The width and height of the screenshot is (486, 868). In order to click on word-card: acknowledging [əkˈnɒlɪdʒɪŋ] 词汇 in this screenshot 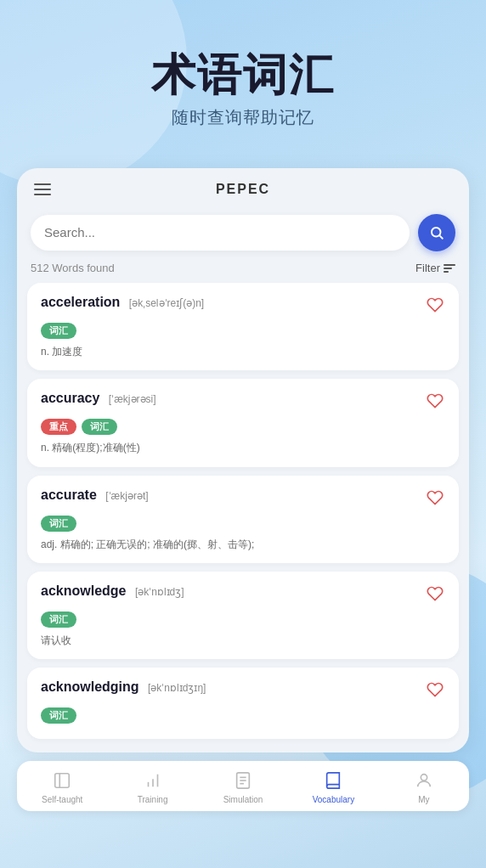, I will do `click(243, 703)`.